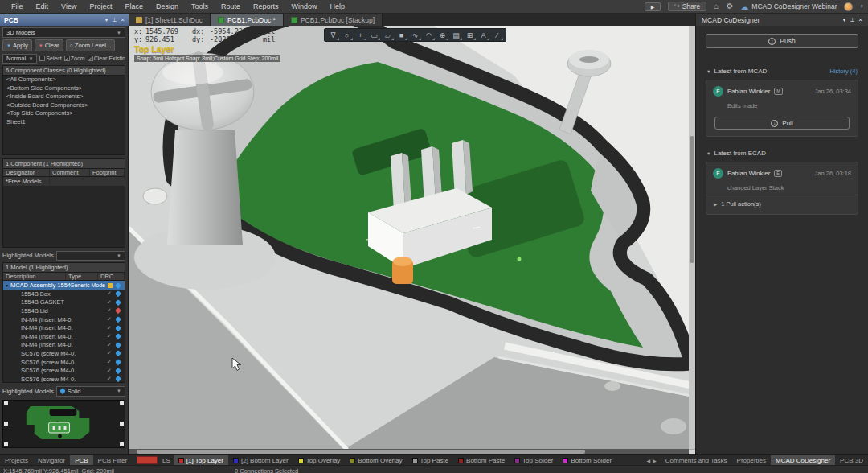 This screenshot has height=473, width=868. What do you see at coordinates (469, 35) in the screenshot?
I see `snippet-icon: ⊞` at bounding box center [469, 35].